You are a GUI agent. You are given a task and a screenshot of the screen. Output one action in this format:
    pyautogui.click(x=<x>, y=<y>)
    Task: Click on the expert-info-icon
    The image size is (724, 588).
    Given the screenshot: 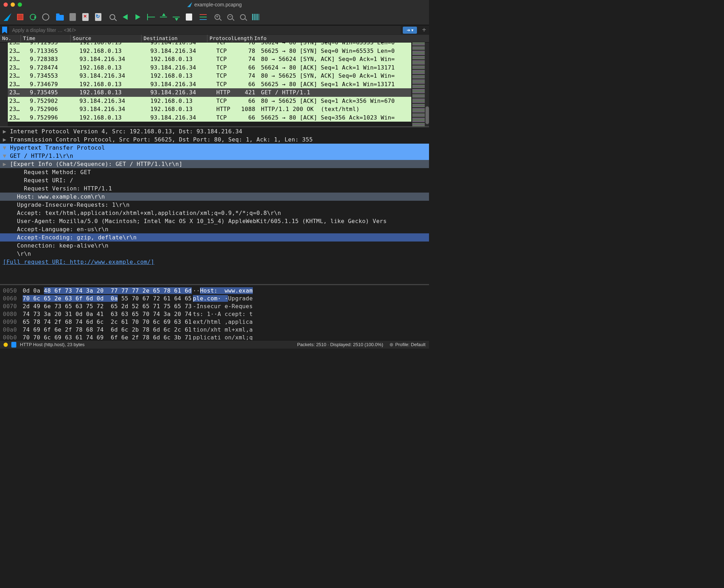 What is the action you would take?
    pyautogui.click(x=6, y=345)
    